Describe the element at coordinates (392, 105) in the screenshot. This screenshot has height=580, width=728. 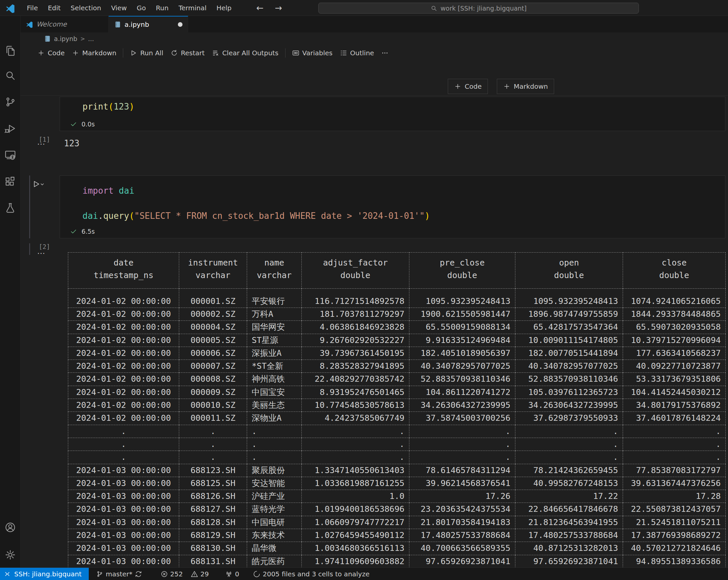
I see `cell-1-code: print(123)` at that location.